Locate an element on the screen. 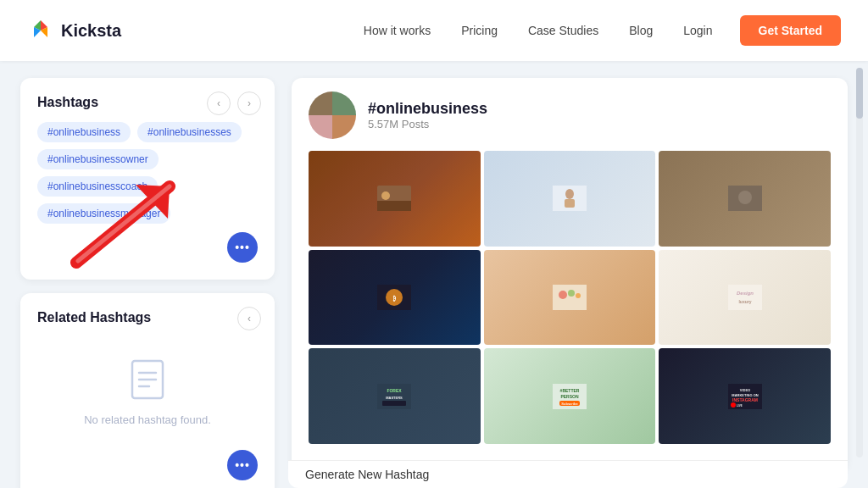  related-hashtags-title: Related Hashtags is located at coordinates (147, 318).